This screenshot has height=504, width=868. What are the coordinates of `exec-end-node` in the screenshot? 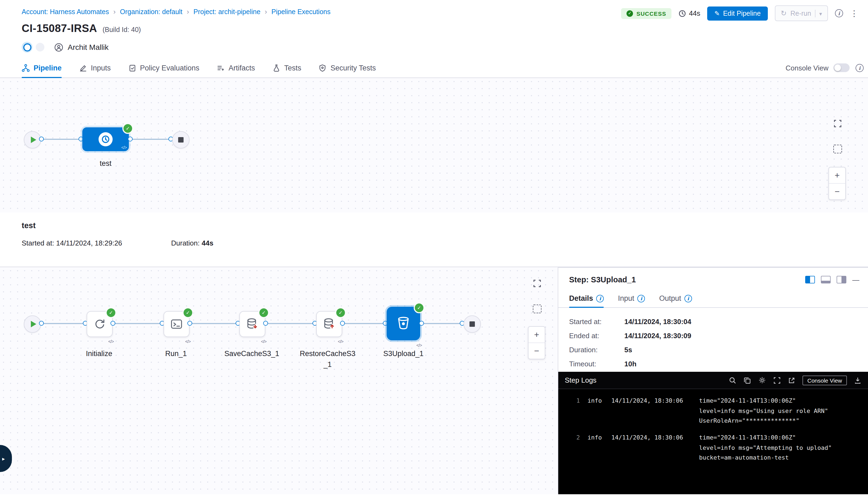 It's located at (472, 324).